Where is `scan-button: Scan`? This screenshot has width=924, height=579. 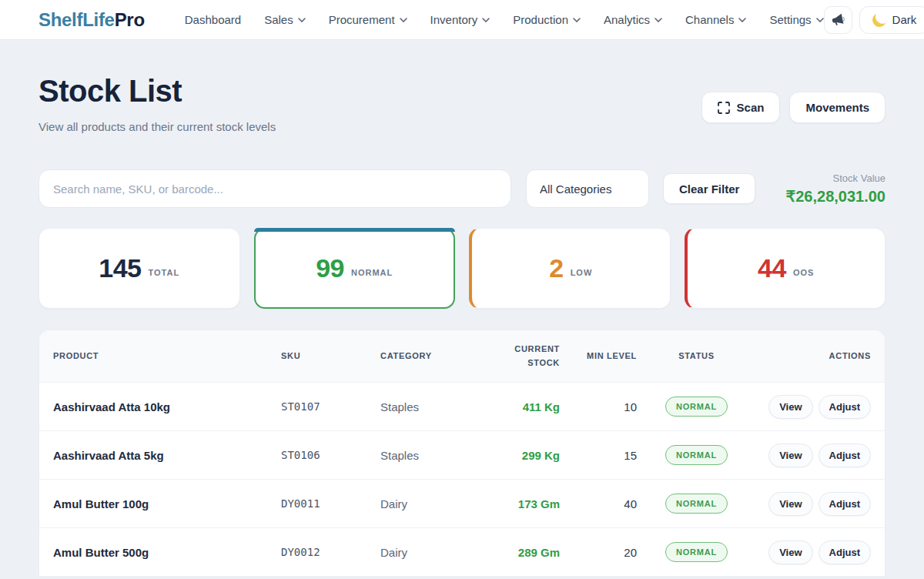 scan-button: Scan is located at coordinates (741, 108).